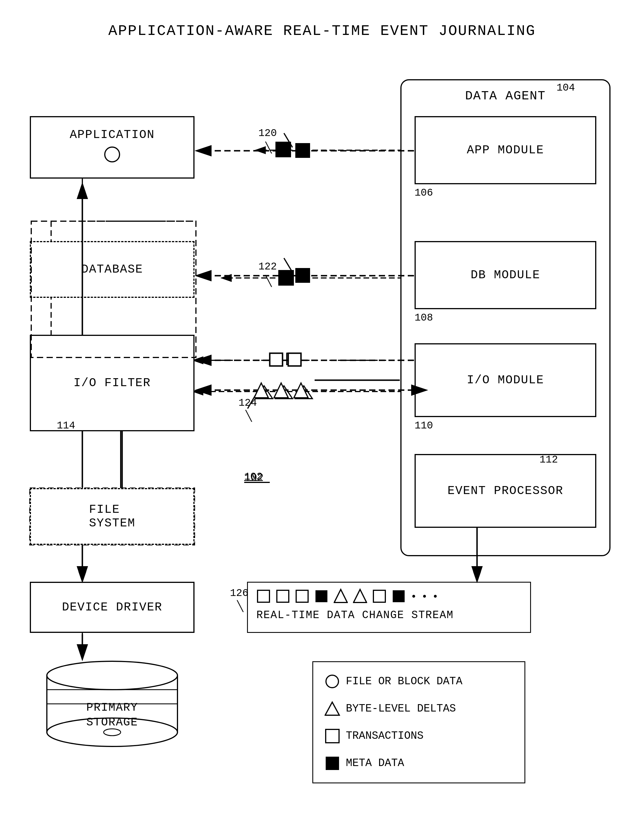 This screenshot has width=644, height=839. I want to click on io-module-box: I/O MODULE, so click(505, 380).